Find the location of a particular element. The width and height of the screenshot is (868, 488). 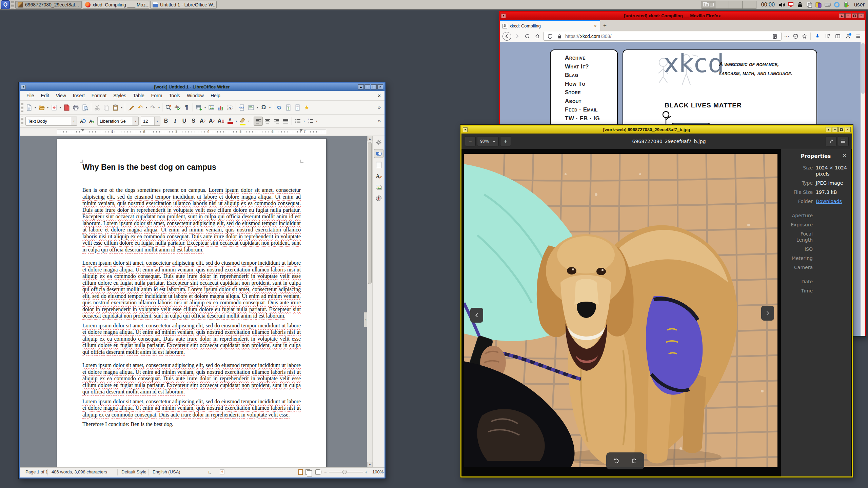

print-icon is located at coordinates (76, 108).